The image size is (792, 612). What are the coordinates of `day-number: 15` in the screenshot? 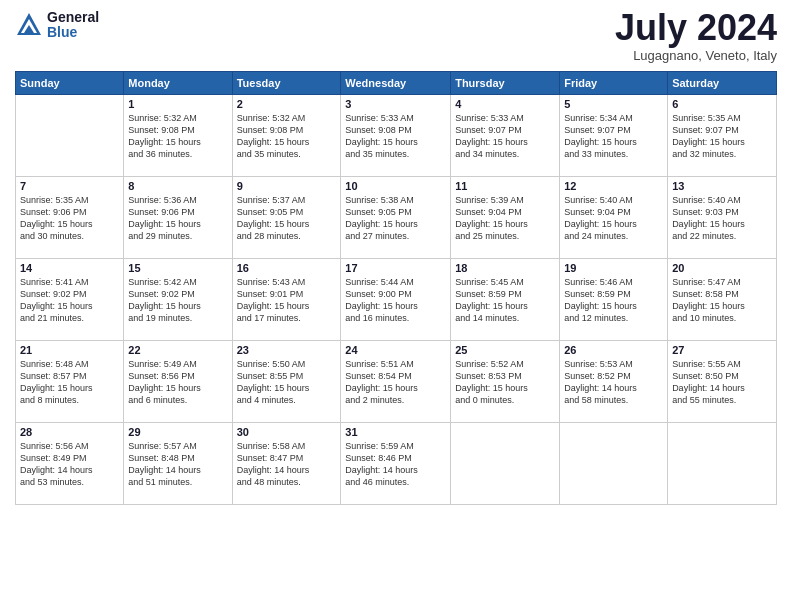 It's located at (178, 268).